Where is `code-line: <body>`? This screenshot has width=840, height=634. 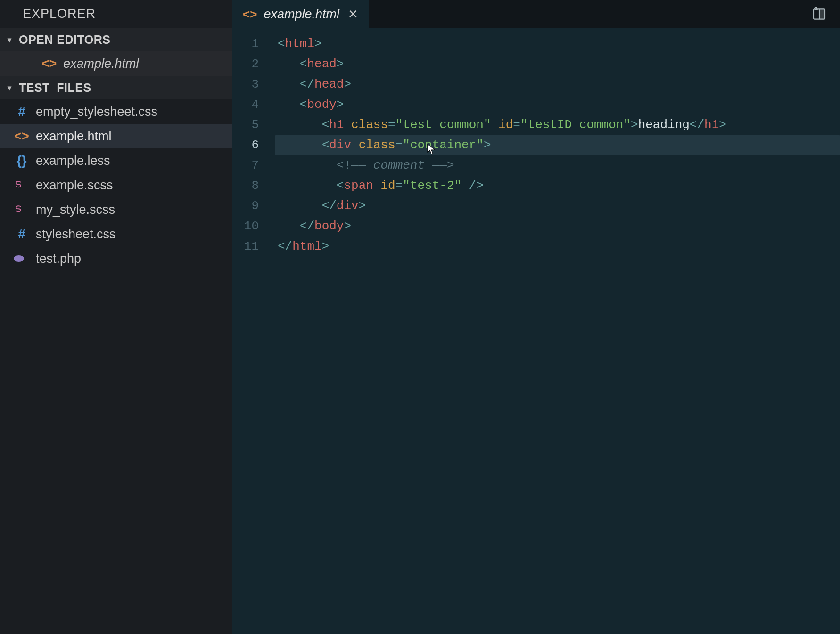
code-line: <body> is located at coordinates (559, 105).